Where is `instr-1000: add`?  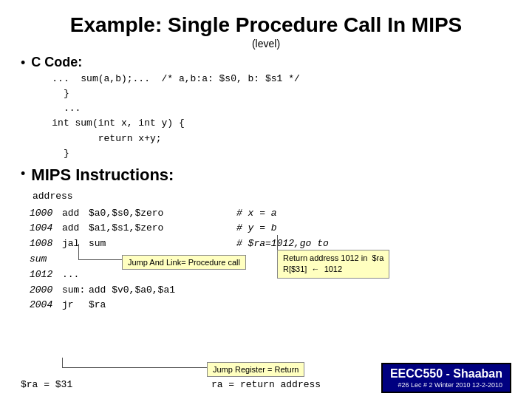 instr-1000: add is located at coordinates (75, 214).